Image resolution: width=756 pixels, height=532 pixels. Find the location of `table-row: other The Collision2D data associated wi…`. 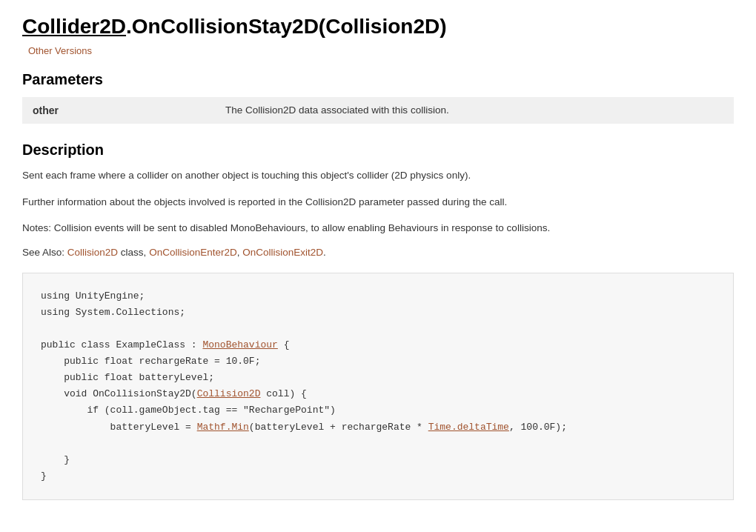

table-row: other The Collision2D data associated wi… is located at coordinates (378, 110).